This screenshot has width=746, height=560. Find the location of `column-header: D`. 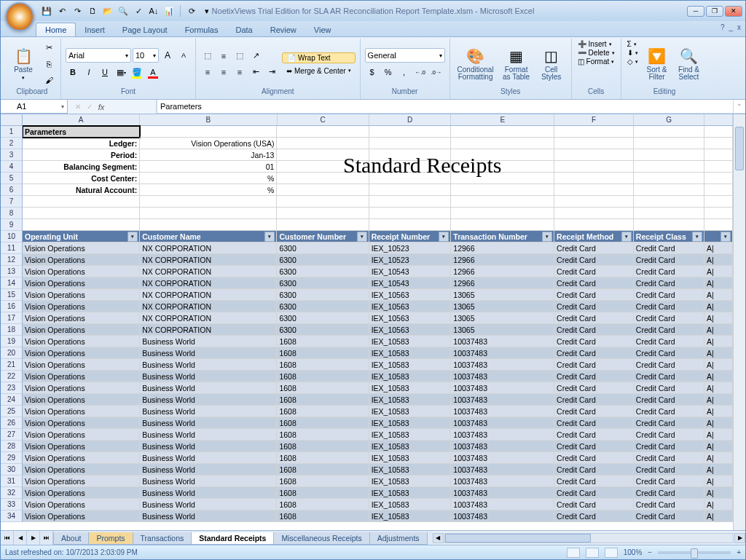

column-header: D is located at coordinates (411, 119).